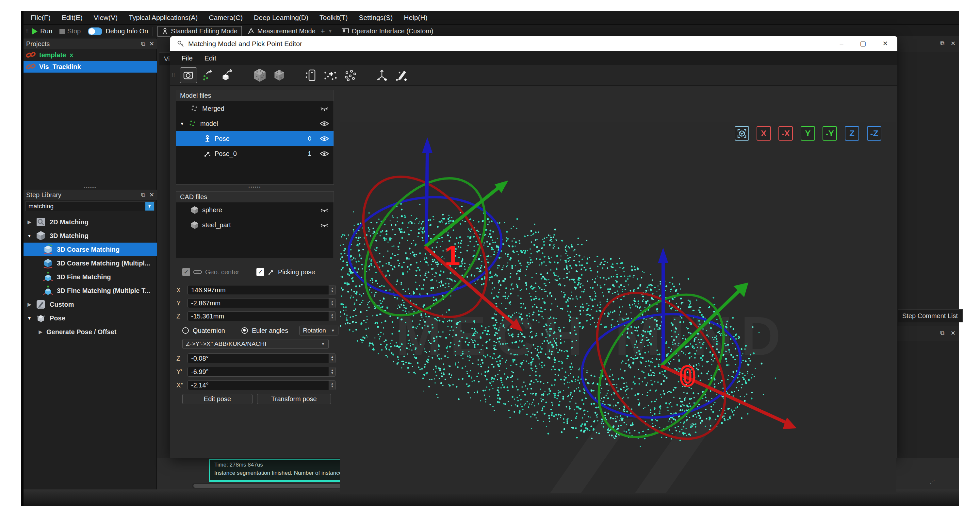  Describe the element at coordinates (46, 31) in the screenshot. I see `run-button: Run` at that location.